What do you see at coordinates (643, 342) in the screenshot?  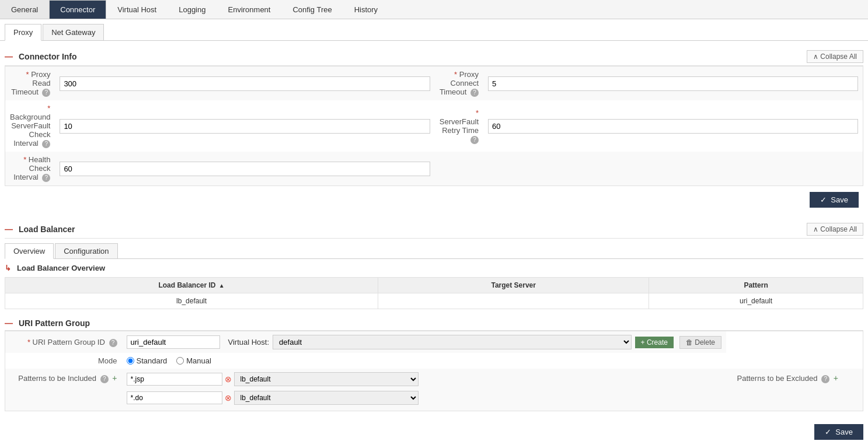 I see `plus-icon: +` at bounding box center [643, 342].